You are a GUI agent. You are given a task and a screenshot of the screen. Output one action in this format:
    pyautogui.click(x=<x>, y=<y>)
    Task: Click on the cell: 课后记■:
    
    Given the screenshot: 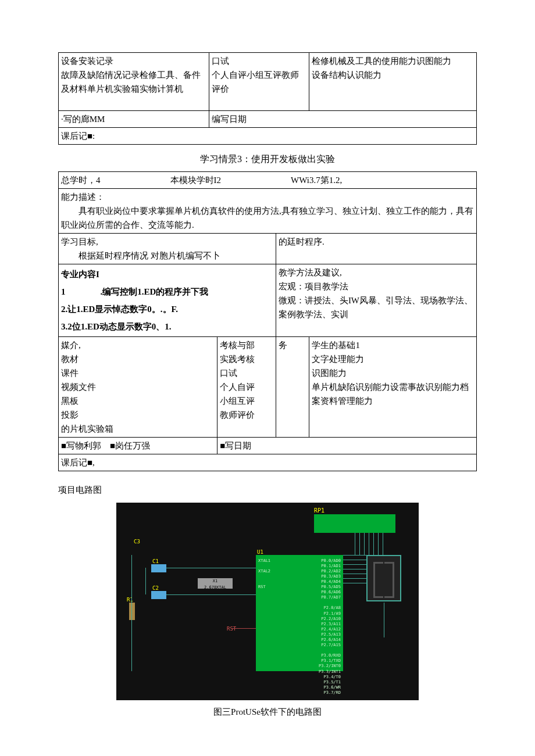 What is the action you would take?
    pyautogui.click(x=268, y=136)
    